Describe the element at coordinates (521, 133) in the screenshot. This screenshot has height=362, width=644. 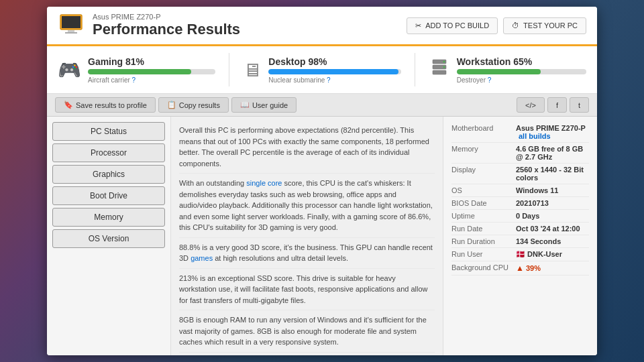
I see `motherboard-row: Motherboard Asus PRIME Z270-P all builds` at that location.